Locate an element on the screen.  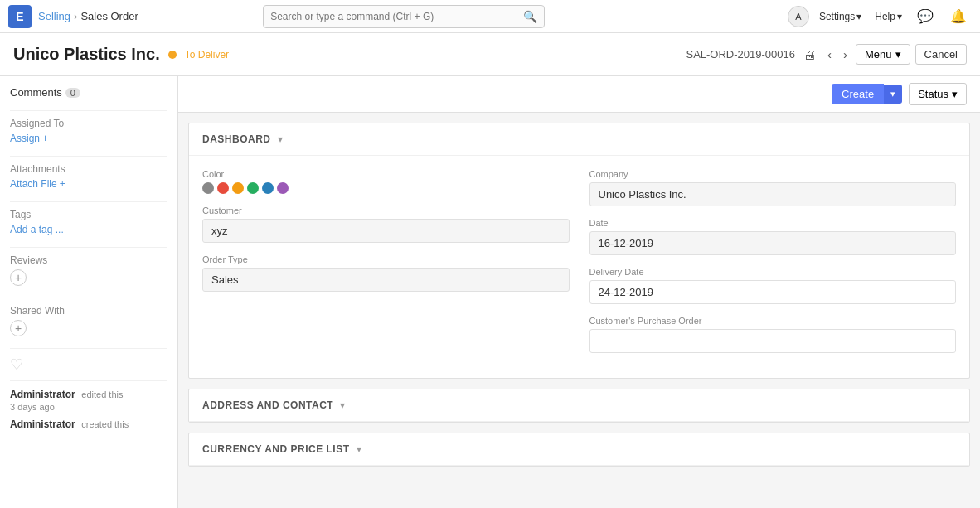
status-label: To Deliver is located at coordinates (207, 55).